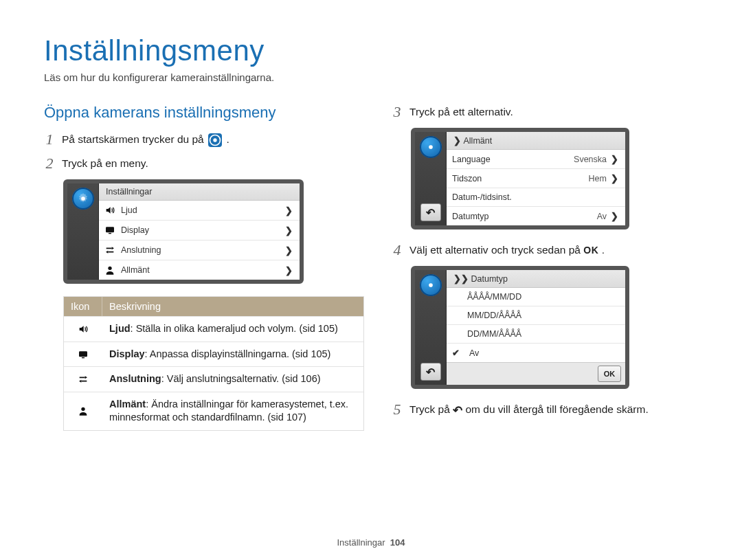 This screenshot has height=560, width=742. What do you see at coordinates (536, 353) in the screenshot?
I see `option-row: ✔Av` at bounding box center [536, 353].